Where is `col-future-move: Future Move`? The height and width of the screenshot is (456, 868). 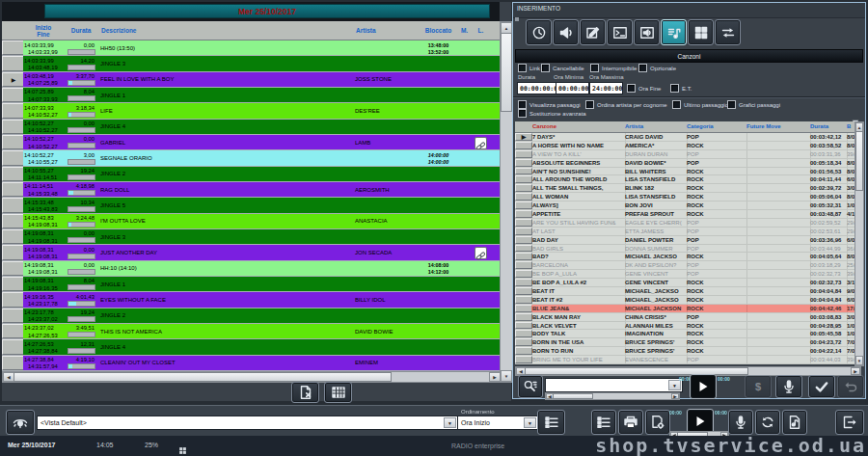
col-future-move: Future Move is located at coordinates (777, 127).